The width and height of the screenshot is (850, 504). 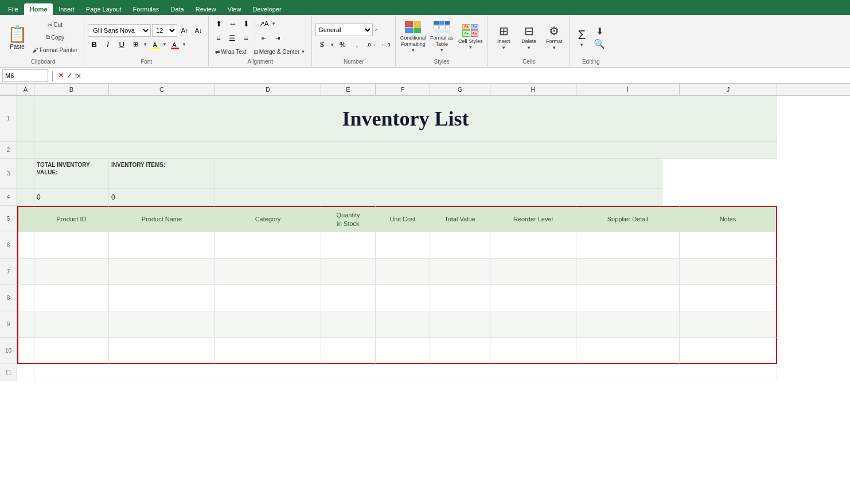 I want to click on delete-button: ⊟ Delete ▼, so click(x=529, y=37).